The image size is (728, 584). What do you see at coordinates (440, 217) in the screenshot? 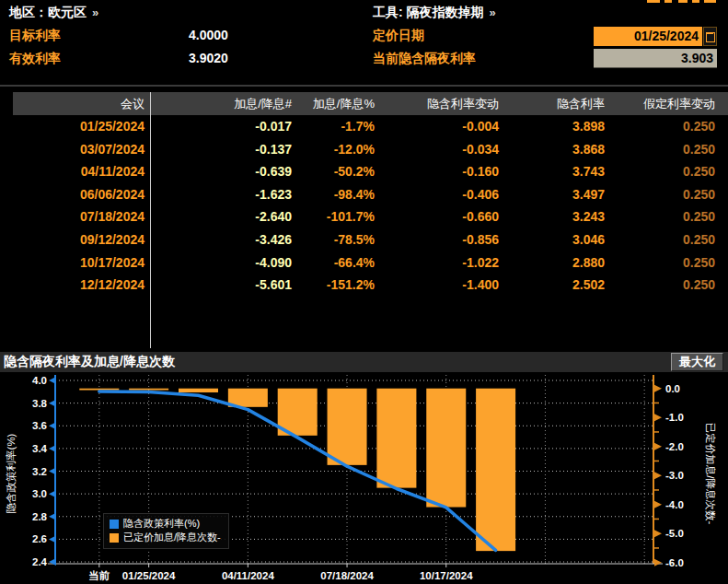
I see `table-cell: -0.660` at bounding box center [440, 217].